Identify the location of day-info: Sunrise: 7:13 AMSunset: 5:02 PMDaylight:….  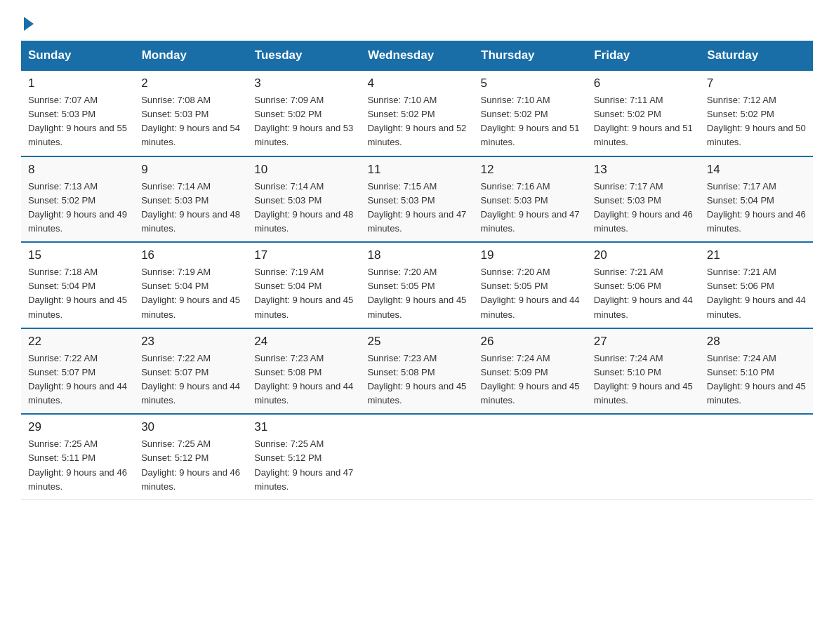
(77, 208).